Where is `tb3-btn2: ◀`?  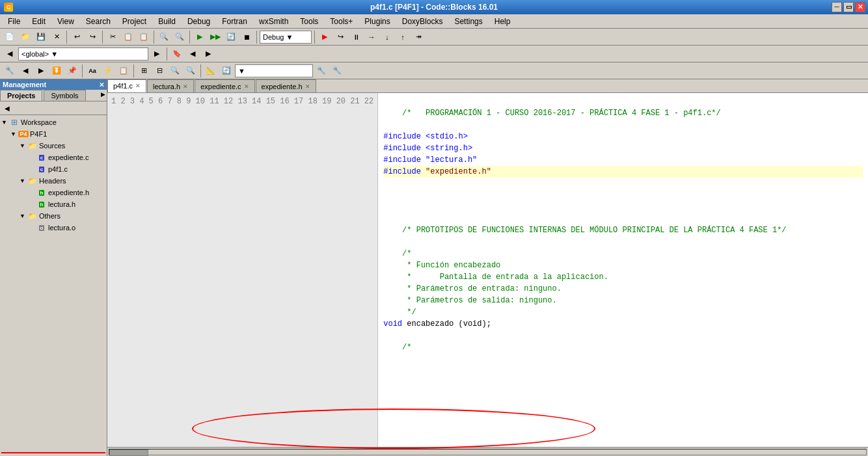 tb3-btn2: ◀ is located at coordinates (25, 71).